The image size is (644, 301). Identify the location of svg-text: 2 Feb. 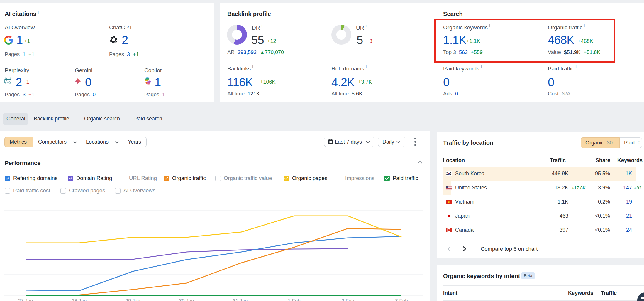
(348, 300).